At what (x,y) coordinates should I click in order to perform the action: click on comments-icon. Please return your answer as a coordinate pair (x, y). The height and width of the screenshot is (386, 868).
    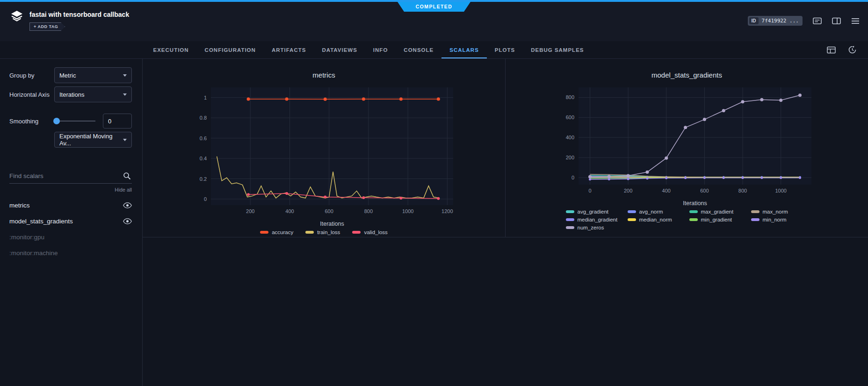
    Looking at the image, I should click on (817, 21).